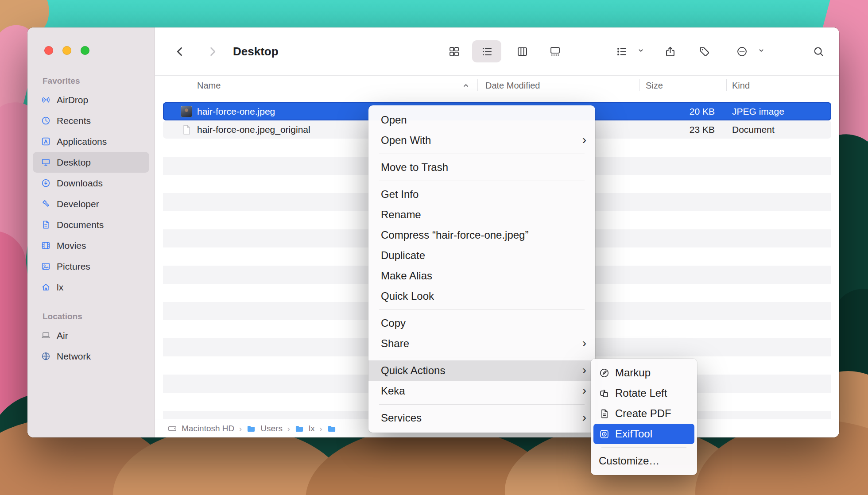 The height and width of the screenshot is (495, 868). I want to click on menu-item-duplicate: Duplicate, so click(482, 255).